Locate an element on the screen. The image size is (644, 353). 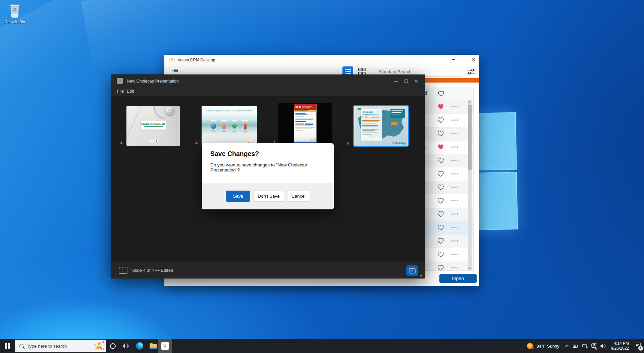
notification-center-button: 1 is located at coordinates (638, 346).